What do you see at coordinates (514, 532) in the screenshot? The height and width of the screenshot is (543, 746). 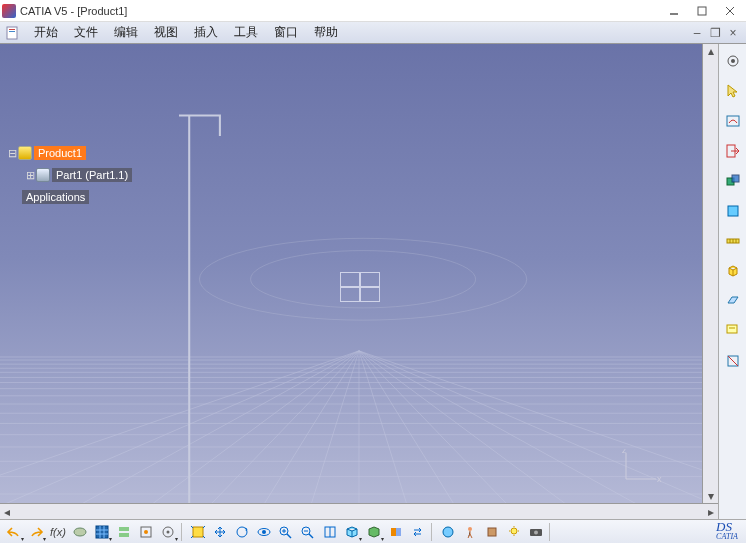 I see `lighting-icon` at bounding box center [514, 532].